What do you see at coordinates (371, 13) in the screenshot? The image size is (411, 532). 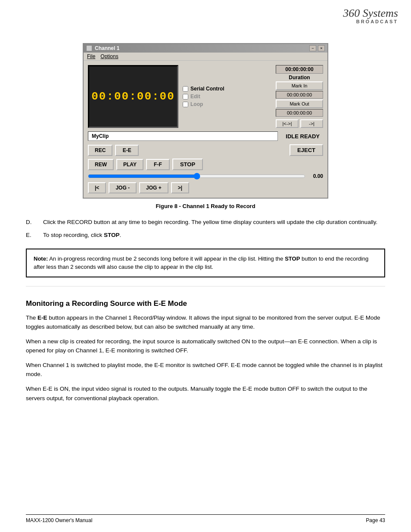 I see `logo-text: 360 Systems` at bounding box center [371, 13].